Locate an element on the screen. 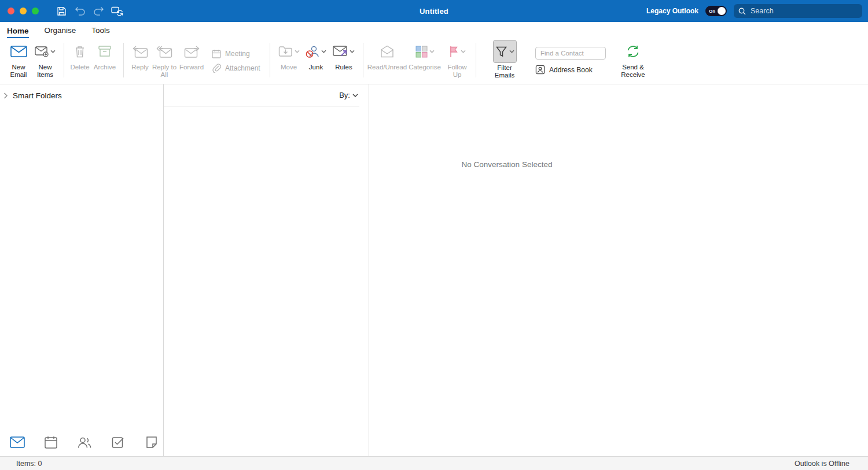 Image resolution: width=868 pixels, height=470 pixels. move-button: Move is located at coordinates (289, 55).